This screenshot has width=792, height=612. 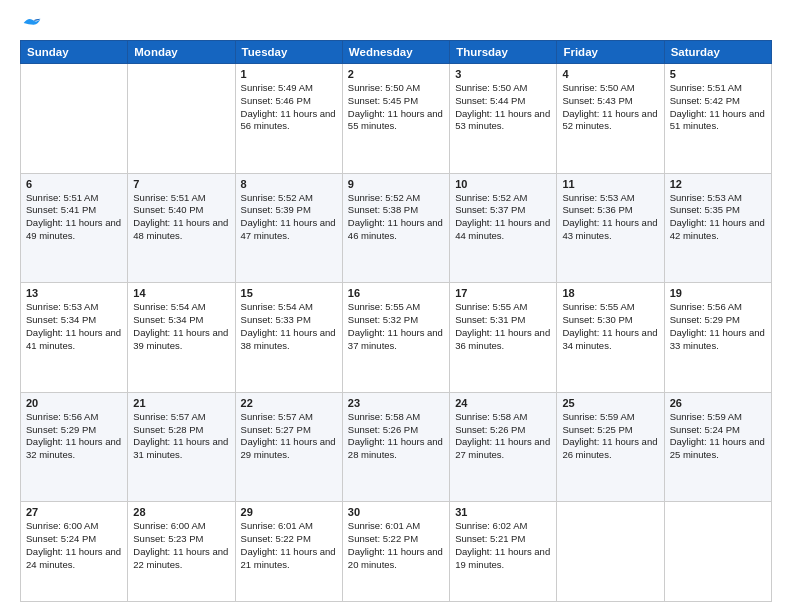 What do you see at coordinates (502, 106) in the screenshot?
I see `cell-text: Sunrise: 5:50 AMSunset: 5:44 PMDaylight:…` at bounding box center [502, 106].